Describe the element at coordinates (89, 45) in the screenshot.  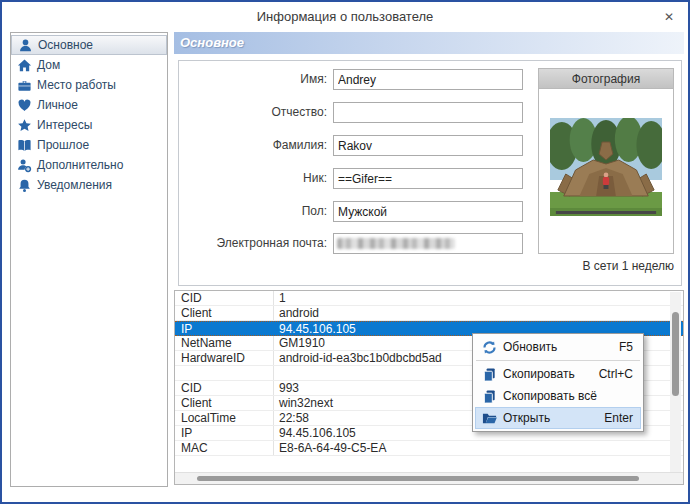
I see `sidebar-item-main: Основное` at that location.